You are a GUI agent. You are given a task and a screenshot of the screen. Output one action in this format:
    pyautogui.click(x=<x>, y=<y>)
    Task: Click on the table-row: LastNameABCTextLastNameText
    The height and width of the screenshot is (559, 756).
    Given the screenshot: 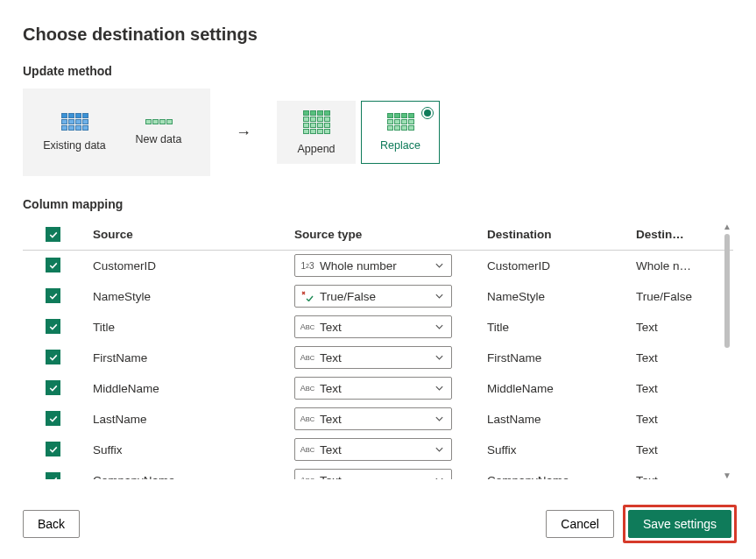 What is the action you would take?
    pyautogui.click(x=378, y=419)
    